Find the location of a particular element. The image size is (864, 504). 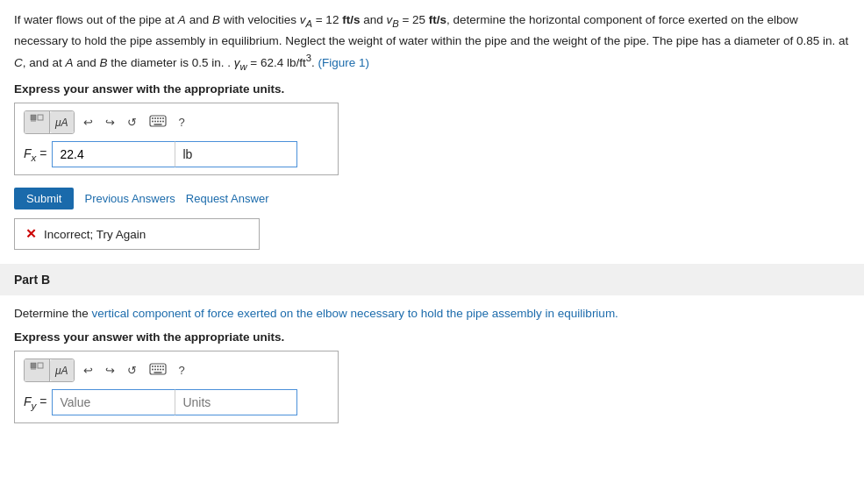

help-button: ? is located at coordinates (182, 123).